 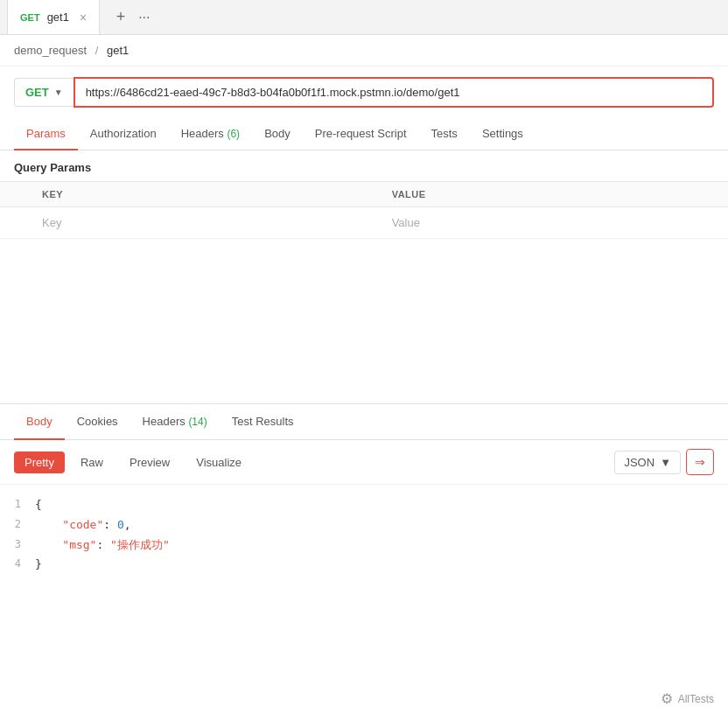 I want to click on code-block: 1 { 2 "code": 0, 3 "msg": "操作成功" 4 }, so click(x=364, y=536).